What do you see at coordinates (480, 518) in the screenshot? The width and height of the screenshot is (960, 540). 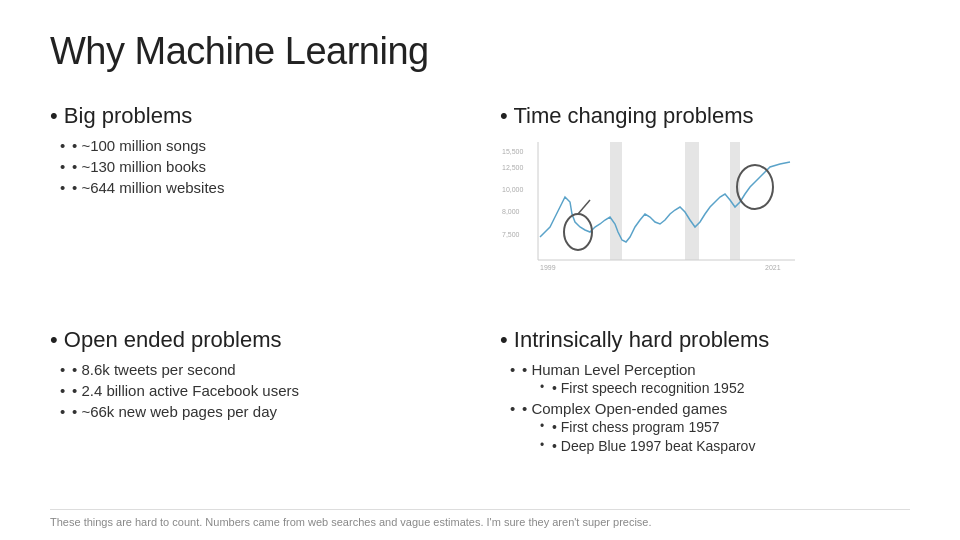 I see `footnote: These things are hard to count. Numbers …` at bounding box center [480, 518].